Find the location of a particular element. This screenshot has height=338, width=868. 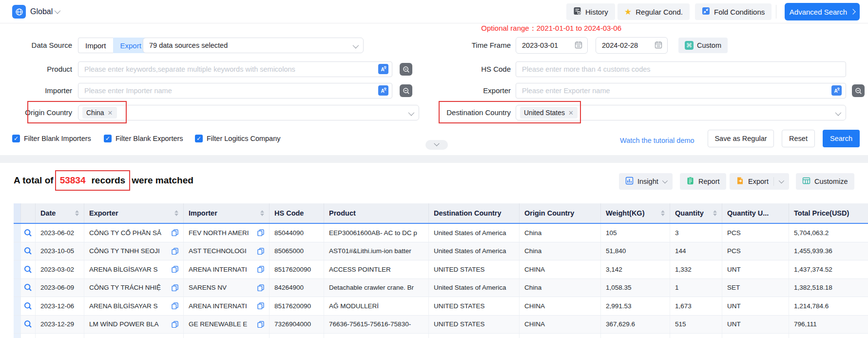

reset-button: Reset is located at coordinates (798, 139).